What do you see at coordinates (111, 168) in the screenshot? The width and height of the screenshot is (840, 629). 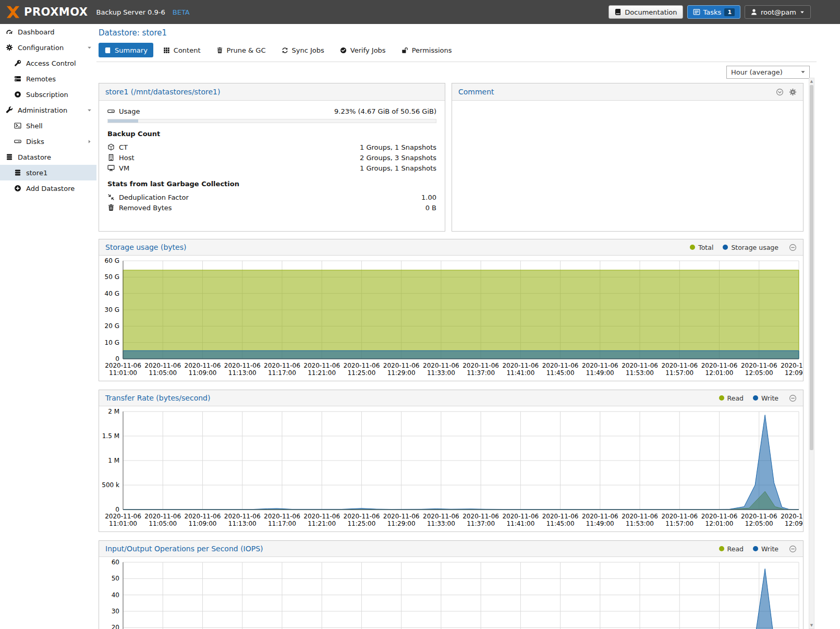 I see `desktop-icon` at bounding box center [111, 168].